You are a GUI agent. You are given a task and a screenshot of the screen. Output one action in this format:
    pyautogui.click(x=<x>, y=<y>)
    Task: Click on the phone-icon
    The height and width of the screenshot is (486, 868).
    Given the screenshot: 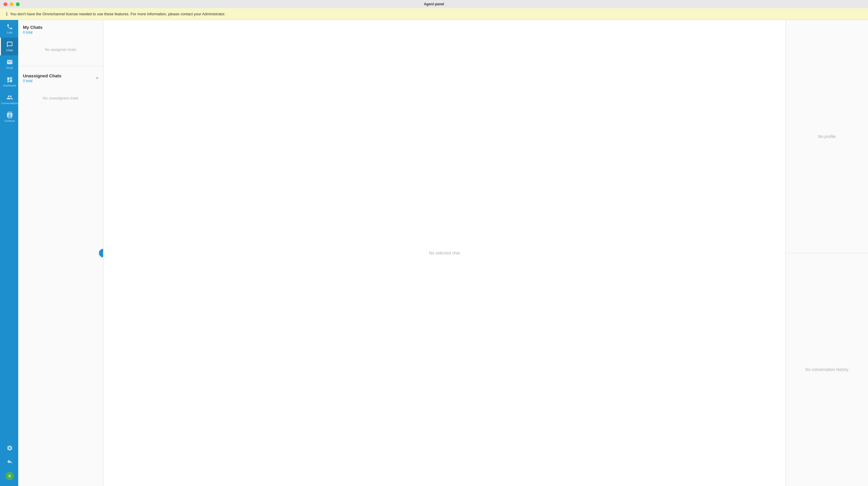 What is the action you would take?
    pyautogui.click(x=9, y=27)
    